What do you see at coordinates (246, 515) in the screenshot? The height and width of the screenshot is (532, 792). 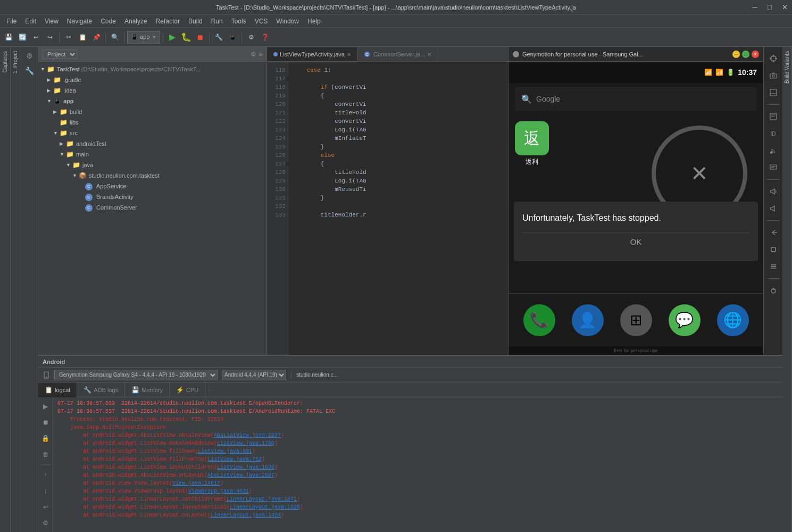 I see `link-linearlayout-1434: LinearLayout.java:1434` at bounding box center [246, 515].